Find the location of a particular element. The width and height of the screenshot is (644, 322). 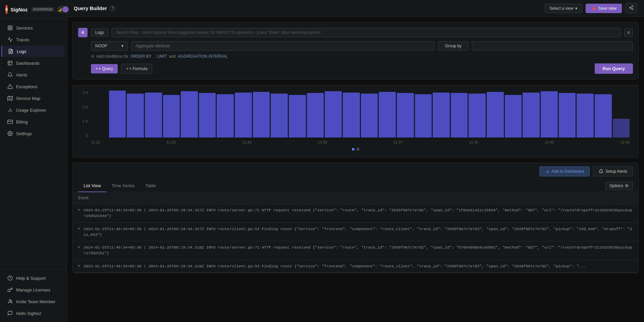

share-icon is located at coordinates (631, 8).